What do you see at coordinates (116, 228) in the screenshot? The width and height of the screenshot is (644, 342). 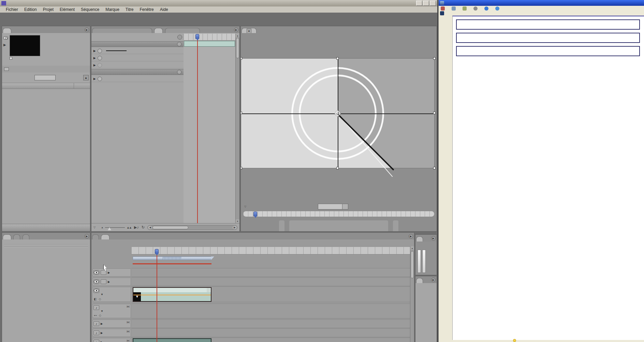 I see `zoom-control: ▲ ▲▲` at bounding box center [116, 228].